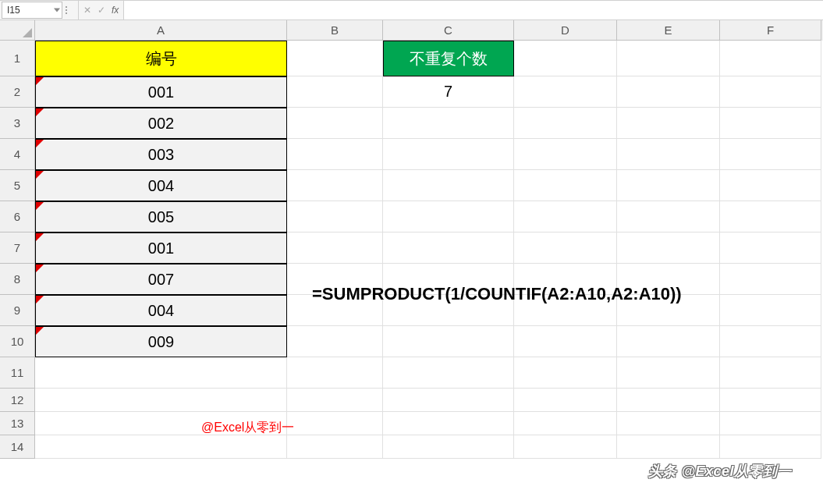 The width and height of the screenshot is (823, 504). What do you see at coordinates (566, 30) in the screenshot?
I see `column-header-D: D` at bounding box center [566, 30].